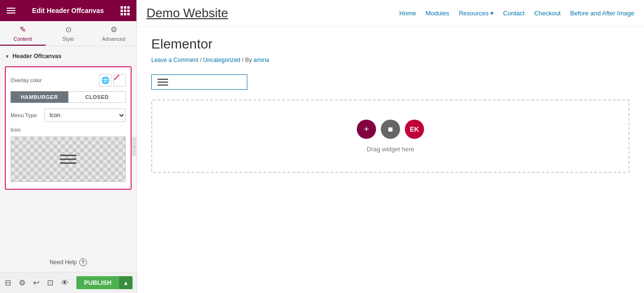  I want to click on publish-arrow-button: ▲, so click(126, 282).